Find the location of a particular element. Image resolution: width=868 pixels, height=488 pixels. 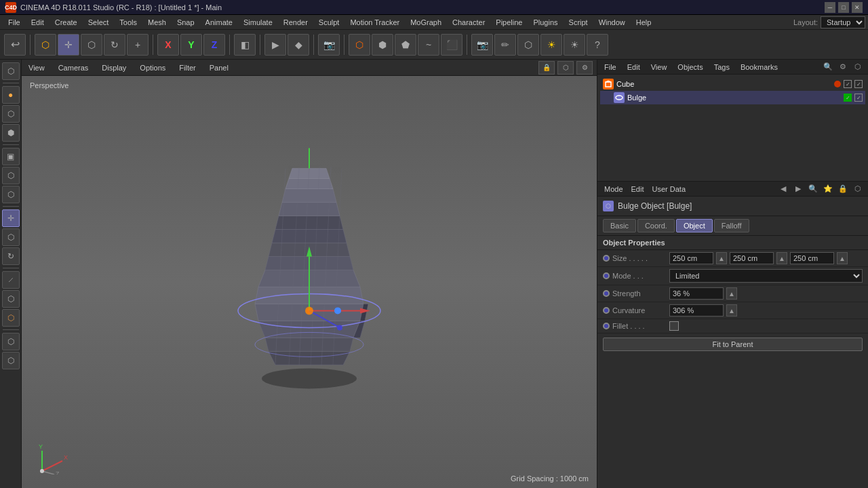

props-menu-mode: Mode is located at coordinates (614, 189).